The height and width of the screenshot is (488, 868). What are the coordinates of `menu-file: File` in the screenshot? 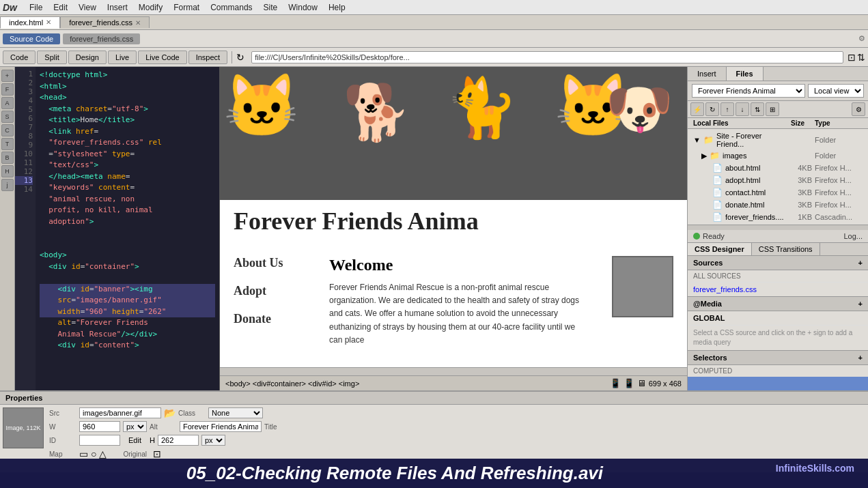 It's located at (36, 8).